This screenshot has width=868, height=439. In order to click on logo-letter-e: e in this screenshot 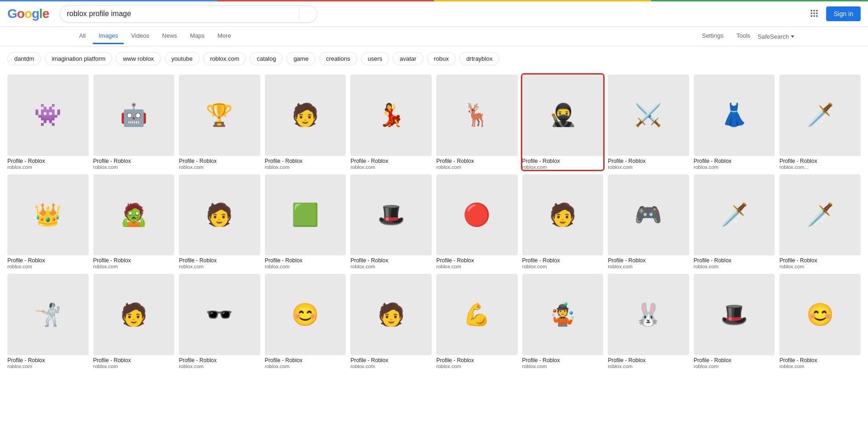, I will do `click(46, 14)`.